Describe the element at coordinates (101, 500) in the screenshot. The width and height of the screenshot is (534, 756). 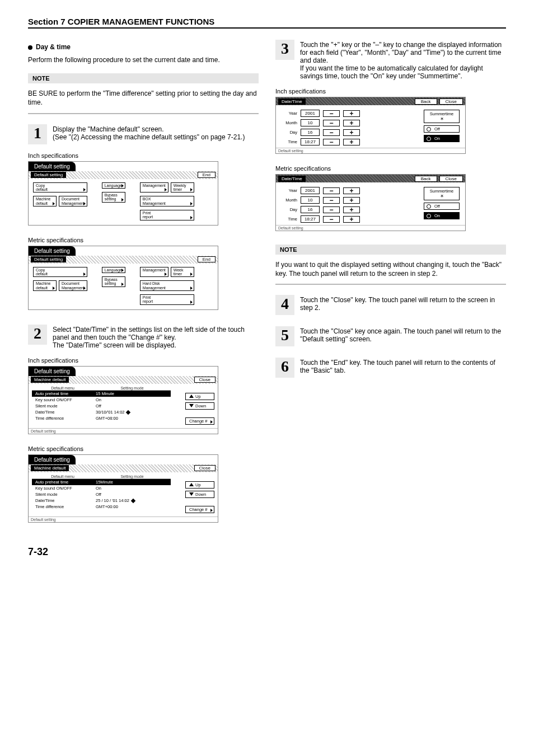
I see `list-item: Date/Time25 / 10 / '01 14:02` at that location.